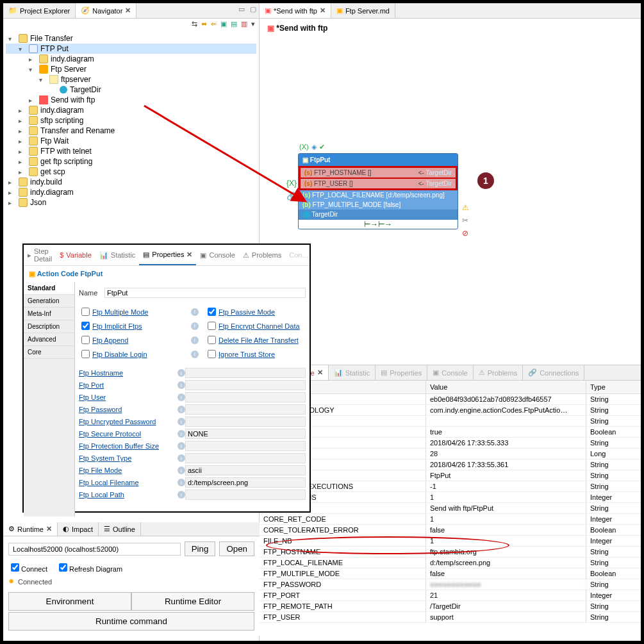 Image resolution: width=644 pixels, height=644 pixels. Describe the element at coordinates (131, 90) in the screenshot. I see `tree-targetdir: TargetDir` at that location.